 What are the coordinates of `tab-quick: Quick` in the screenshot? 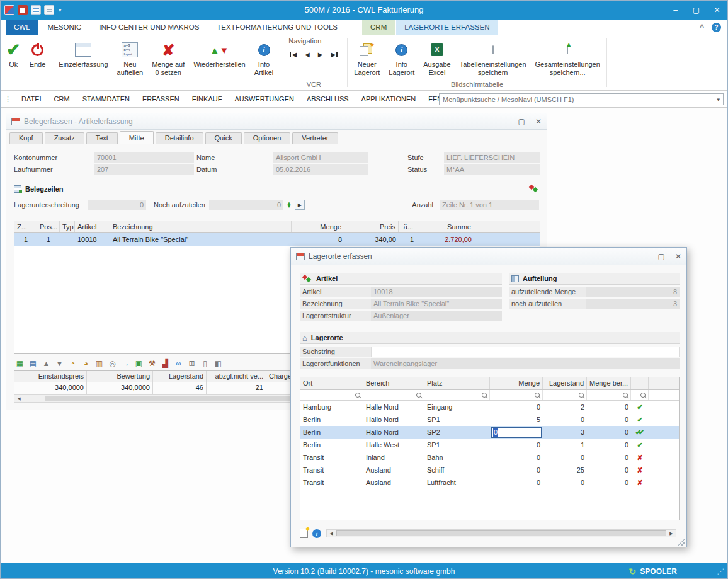 It's located at (224, 138).